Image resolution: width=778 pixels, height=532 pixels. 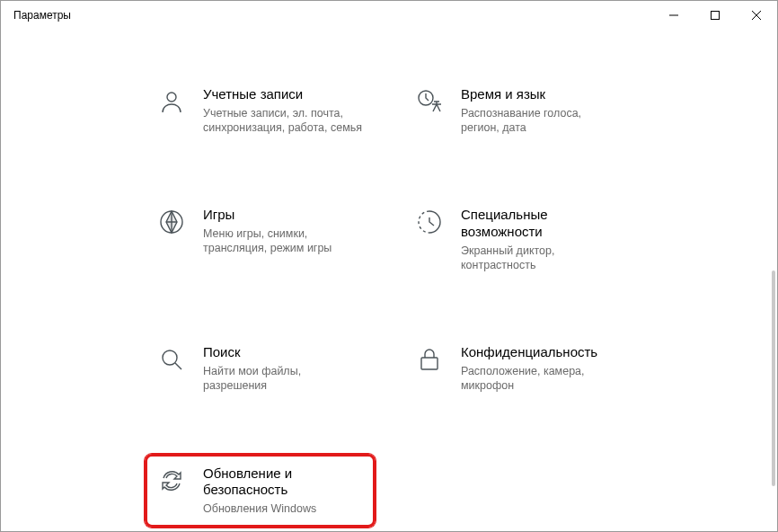 What do you see at coordinates (774, 378) in the screenshot?
I see `scrollbar` at bounding box center [774, 378].